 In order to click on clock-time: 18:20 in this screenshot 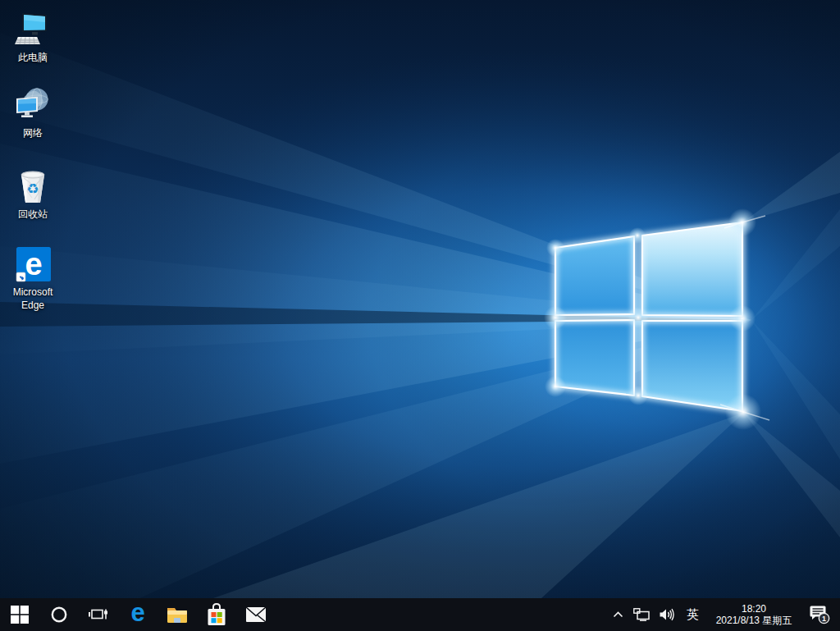, I will do `click(754, 609)`.